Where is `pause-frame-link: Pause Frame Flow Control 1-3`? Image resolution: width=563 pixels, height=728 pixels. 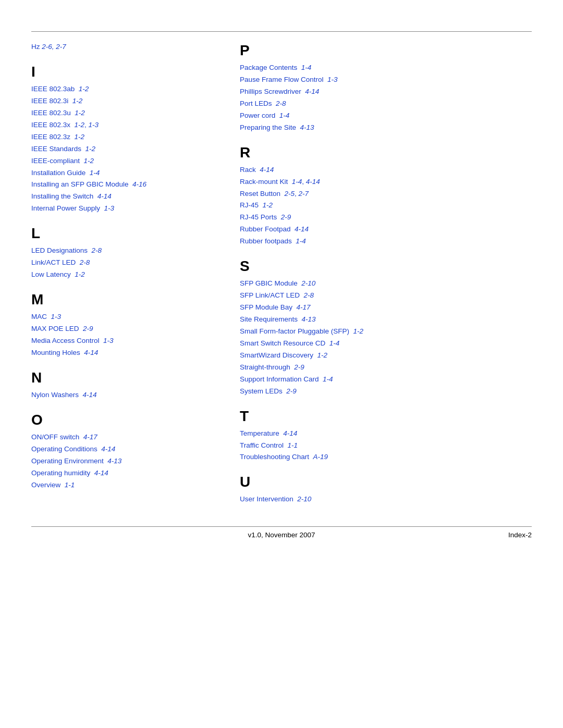 pause-frame-link: Pause Frame Flow Control 1-3 is located at coordinates (375, 80).